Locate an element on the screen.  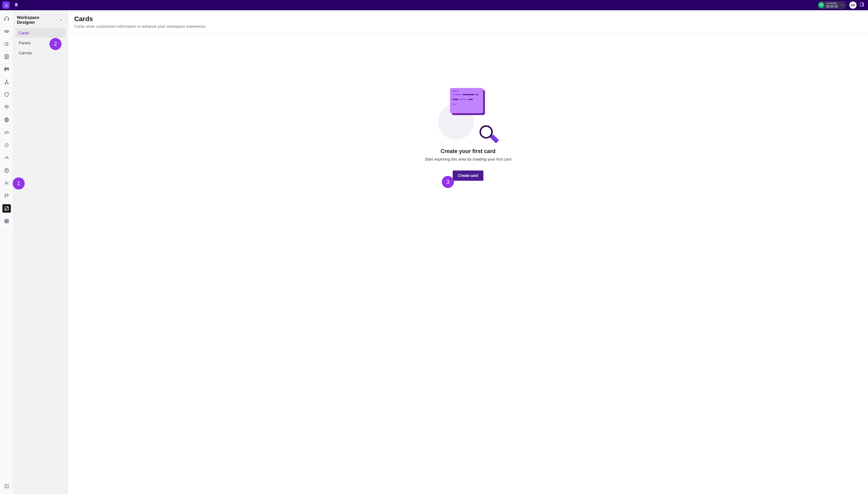
nav-shield-icon is located at coordinates (7, 94).